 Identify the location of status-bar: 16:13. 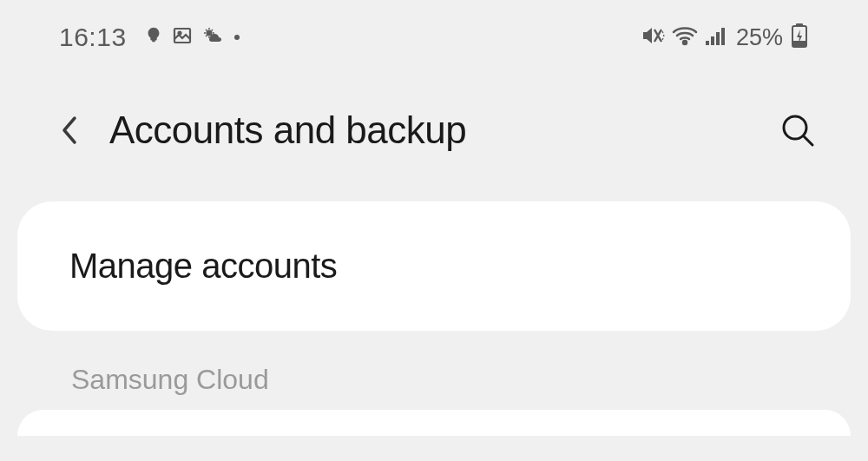
(434, 31).